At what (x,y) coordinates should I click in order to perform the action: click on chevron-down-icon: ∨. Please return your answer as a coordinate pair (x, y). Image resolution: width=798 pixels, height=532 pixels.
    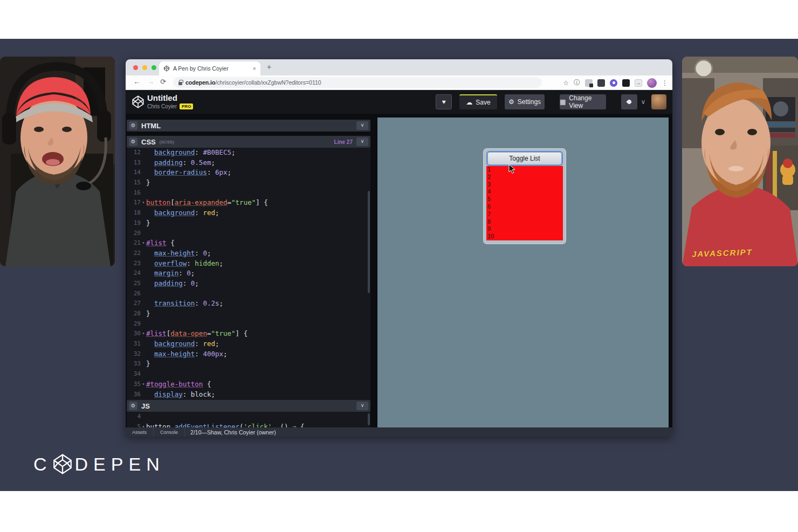
    Looking at the image, I should click on (644, 102).